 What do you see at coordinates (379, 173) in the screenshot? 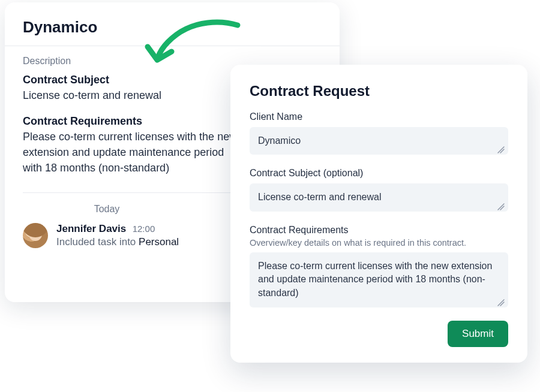
I see `contract-subject-label: Contract Subject (optional)` at bounding box center [379, 173].